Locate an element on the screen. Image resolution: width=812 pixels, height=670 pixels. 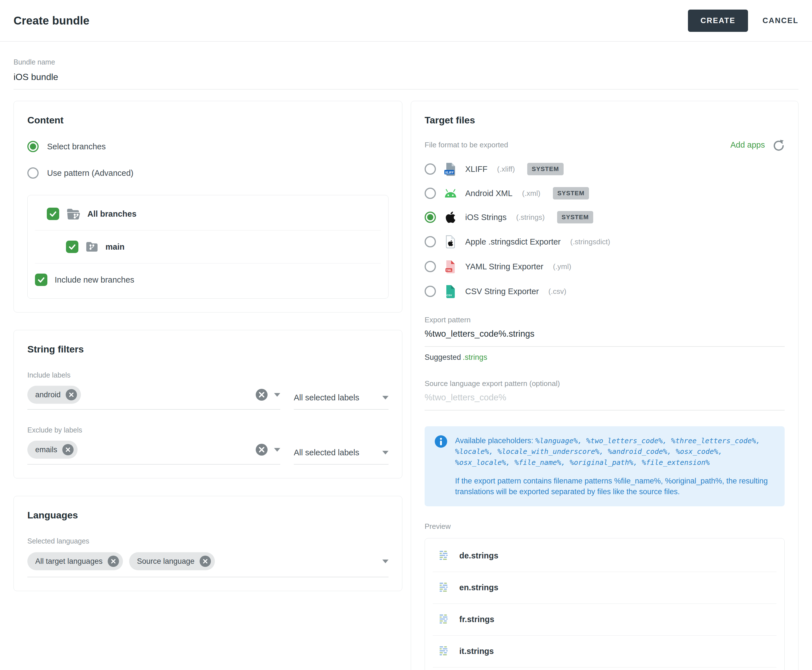
format-name: XLIFF is located at coordinates (476, 169).